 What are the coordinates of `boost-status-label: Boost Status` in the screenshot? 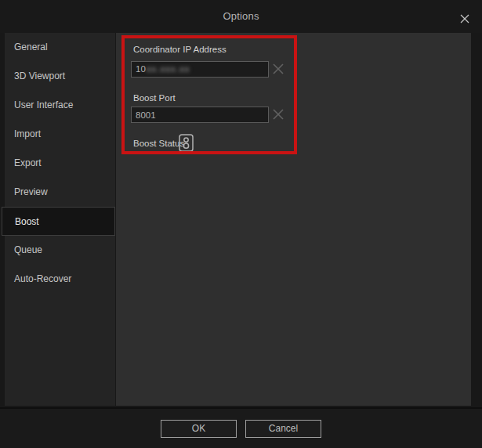 It's located at (158, 143).